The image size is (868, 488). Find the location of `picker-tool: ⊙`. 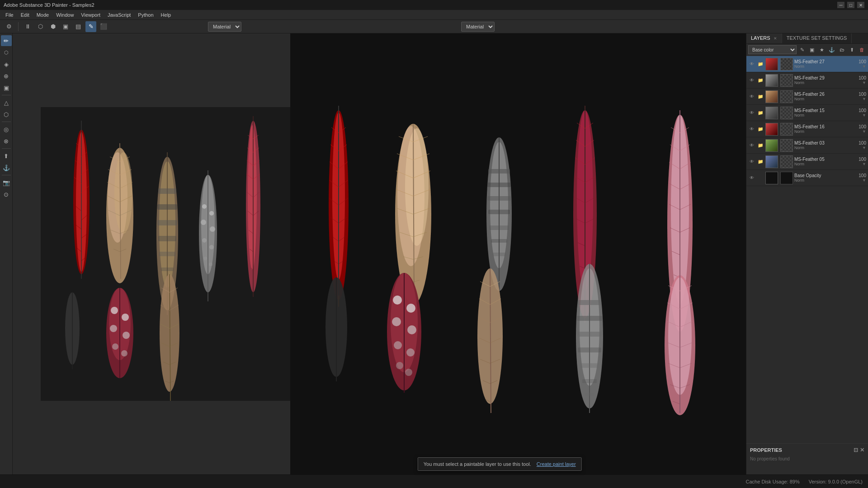

picker-tool: ⊙ is located at coordinates (6, 194).